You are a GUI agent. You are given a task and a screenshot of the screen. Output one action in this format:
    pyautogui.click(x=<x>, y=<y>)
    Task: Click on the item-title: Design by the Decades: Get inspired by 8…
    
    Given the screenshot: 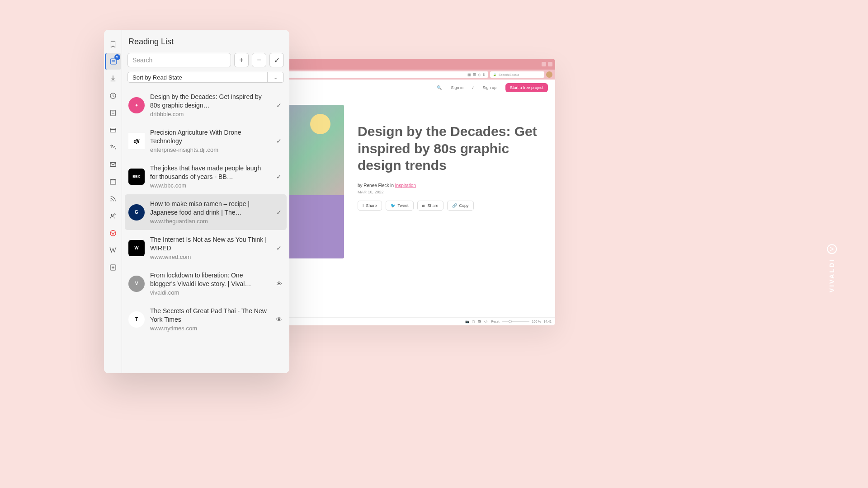 What is the action you would take?
    pyautogui.click(x=210, y=101)
    